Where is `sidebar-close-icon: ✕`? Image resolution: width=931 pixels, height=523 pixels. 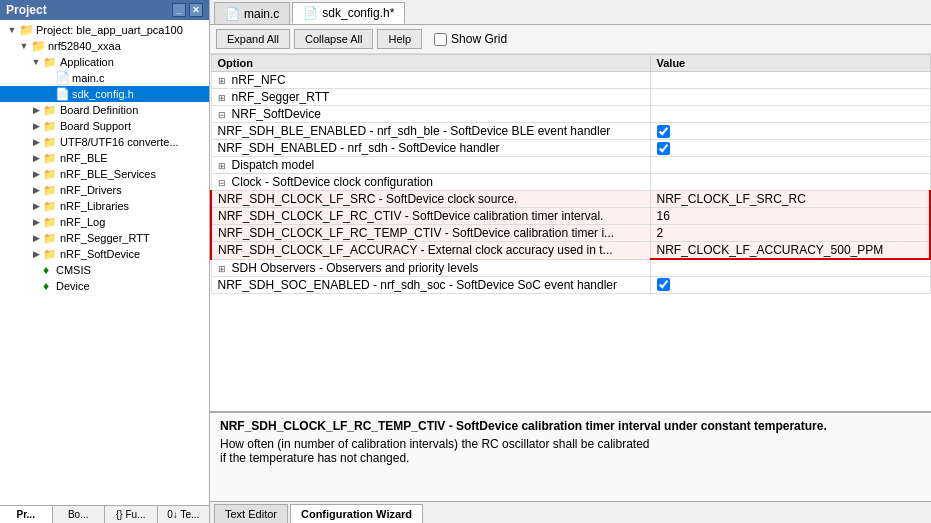 sidebar-close-icon: ✕ is located at coordinates (196, 10).